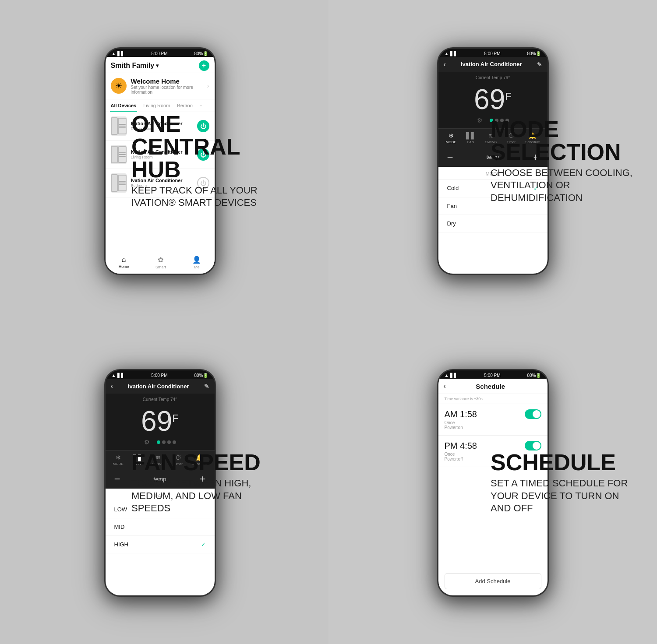  Describe the element at coordinates (493, 76) in the screenshot. I see `current-temp-2: Current Temp 76°` at that location.